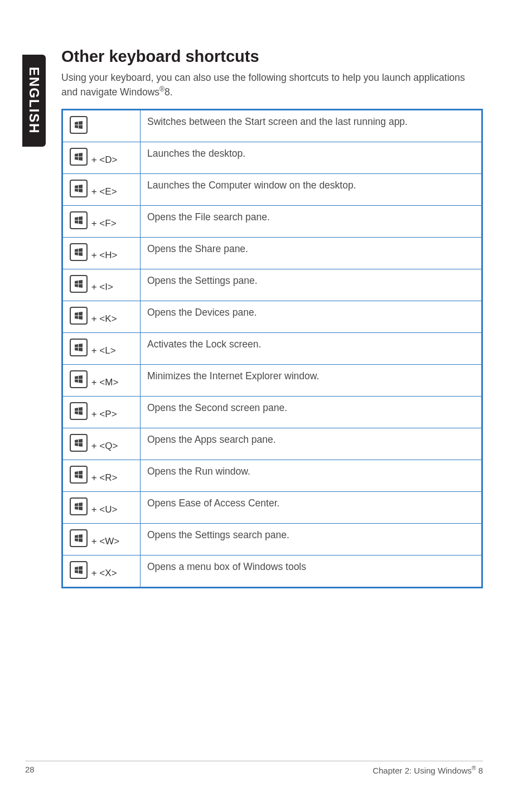 The width and height of the screenshot is (532, 802). I want to click on shortcut-key-cell, so click(101, 126).